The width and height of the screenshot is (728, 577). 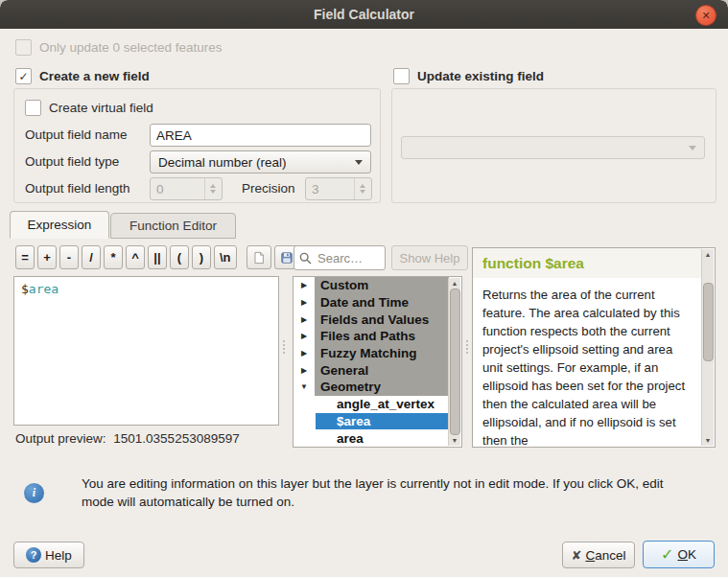 I want to click on tree-group-date-time: ▶ Date and Time, so click(x=378, y=303).